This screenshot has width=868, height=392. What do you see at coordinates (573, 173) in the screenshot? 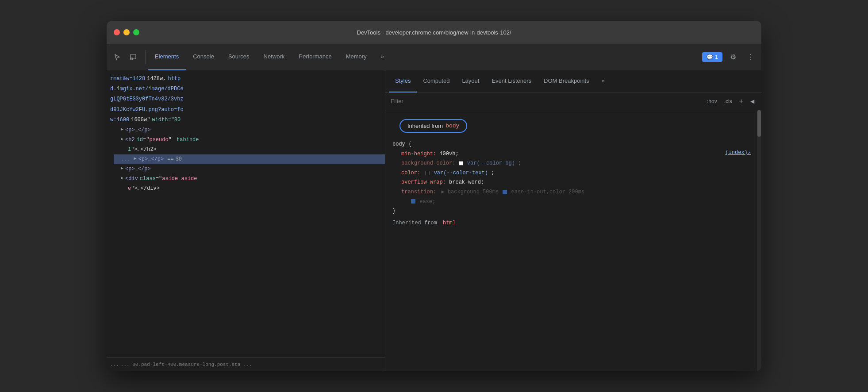
I see `css-prop-color: color: var(--color-text) ;` at bounding box center [573, 173].